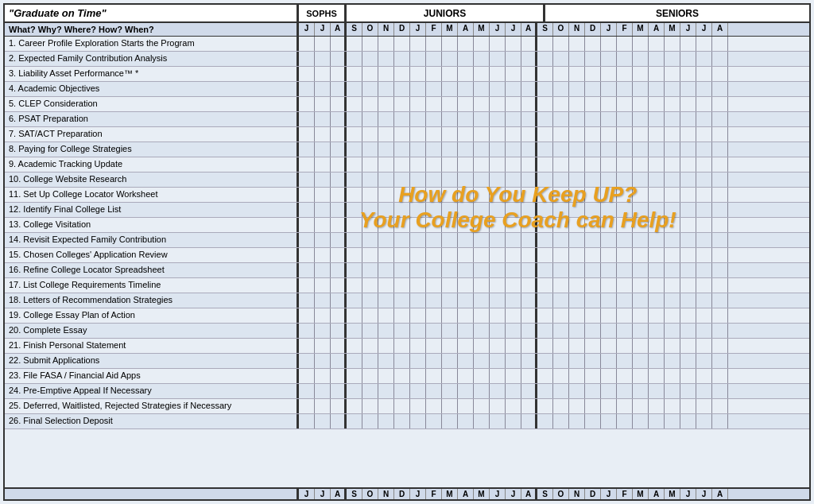  Describe the element at coordinates (152, 180) in the screenshot. I see `row-label: 10. College Website Research` at that location.